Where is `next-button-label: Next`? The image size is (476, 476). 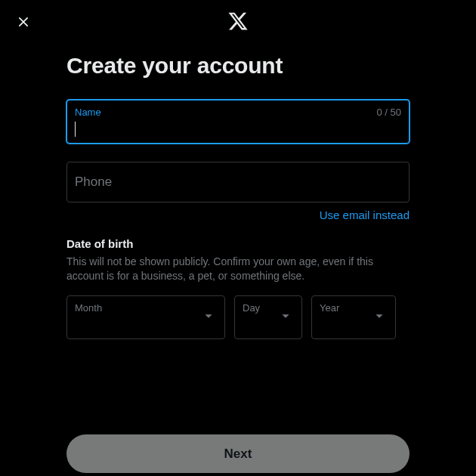
next-button-label: Next is located at coordinates (239, 454).